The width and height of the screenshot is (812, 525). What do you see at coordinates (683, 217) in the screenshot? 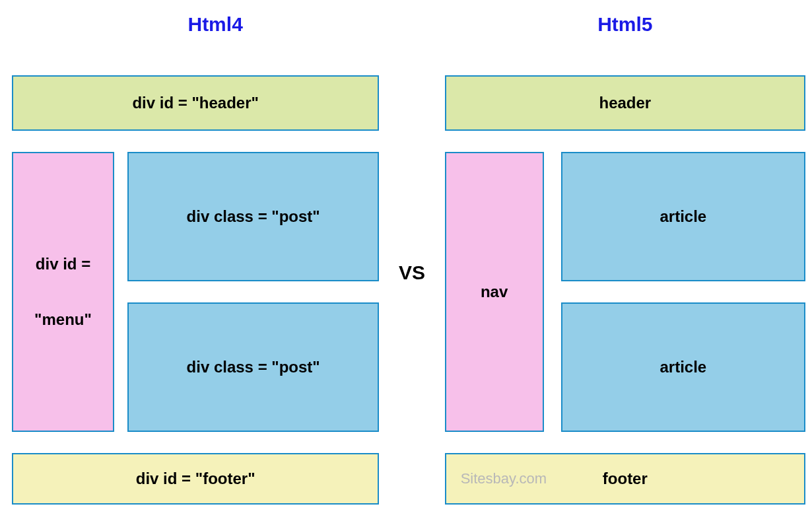
I see `html5-article1-label: article` at bounding box center [683, 217].